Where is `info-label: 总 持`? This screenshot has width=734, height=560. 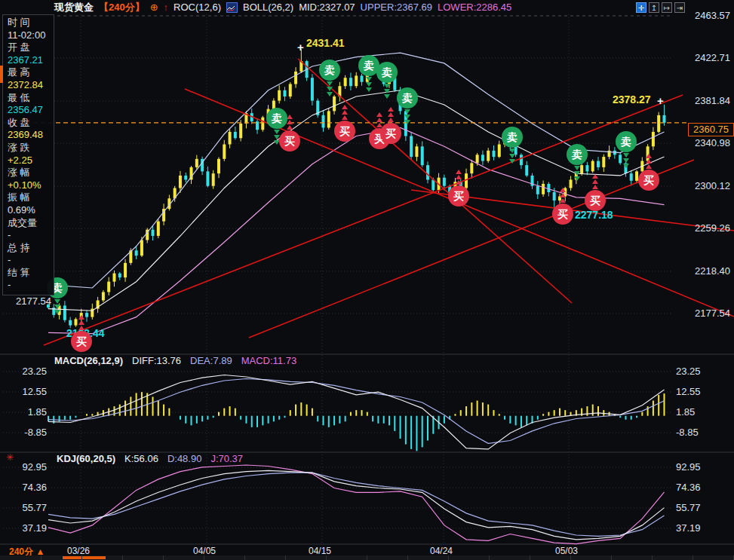 info-label: 总 持 is located at coordinates (30, 249).